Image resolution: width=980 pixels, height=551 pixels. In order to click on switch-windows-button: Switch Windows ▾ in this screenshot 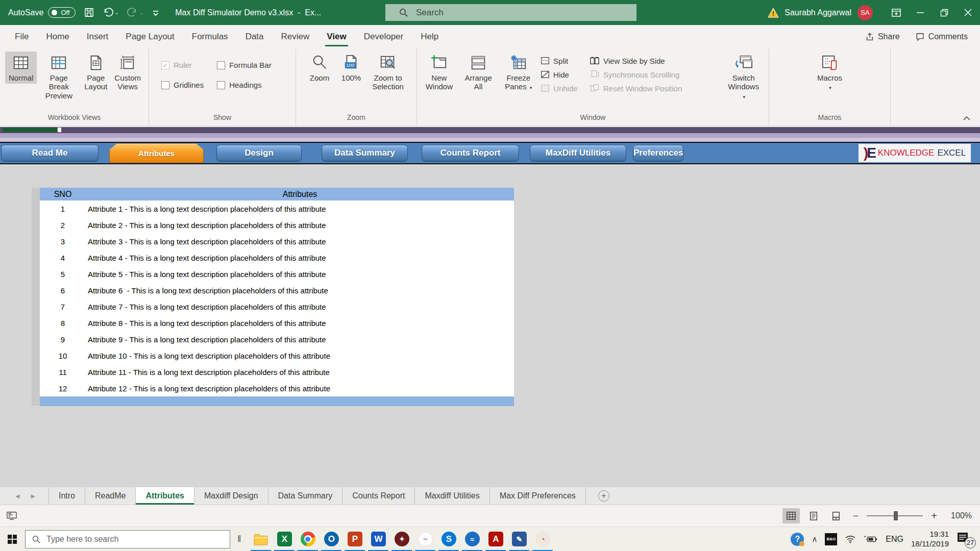, I will do `click(744, 77)`.